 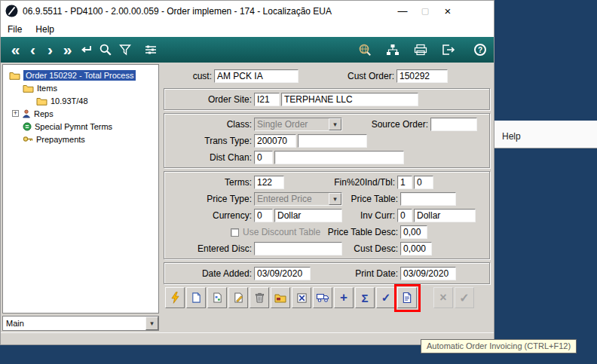 What do you see at coordinates (445, 216) in the screenshot?
I see `inv-curr-name-field: Dollar` at bounding box center [445, 216].